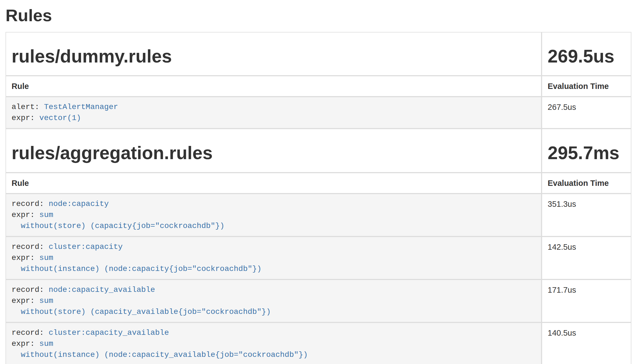 Image resolution: width=638 pixels, height=364 pixels. Describe the element at coordinates (274, 312) in the screenshot. I see `rule-code-line: without(store) (capacity_available{job="…` at that location.